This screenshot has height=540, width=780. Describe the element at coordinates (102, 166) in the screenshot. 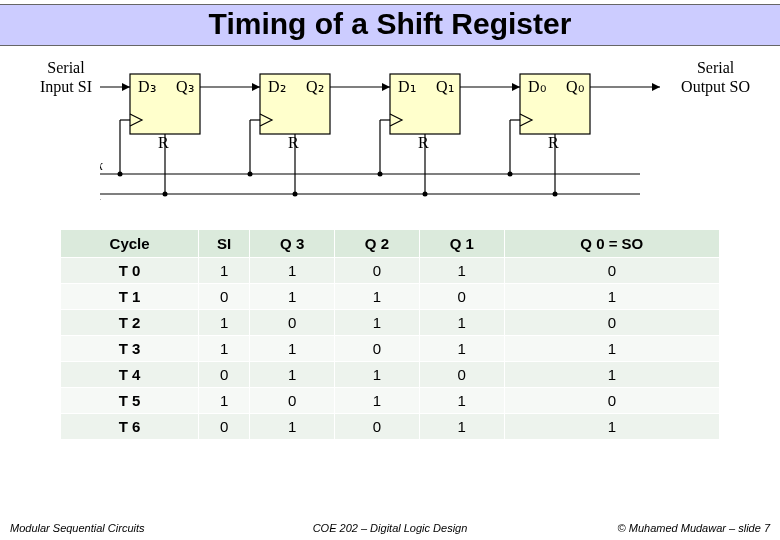

I see `svg-text: Clock` at that location.